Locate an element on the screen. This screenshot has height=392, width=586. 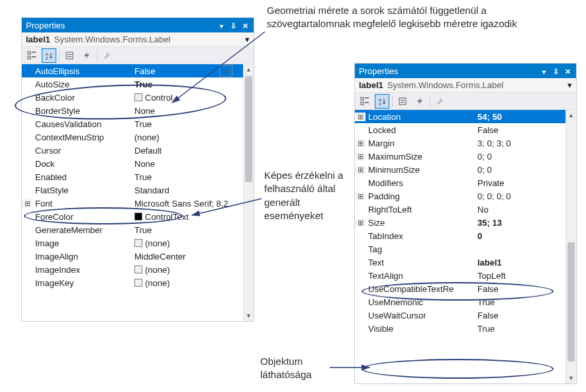
property-value: MiddleCenter is located at coordinates (187, 257).